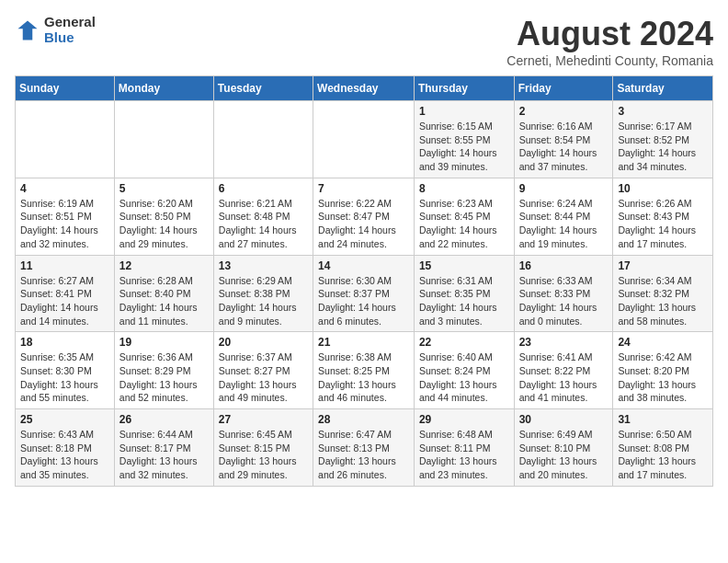 The height and width of the screenshot is (563, 728). I want to click on day-number: 24, so click(663, 342).